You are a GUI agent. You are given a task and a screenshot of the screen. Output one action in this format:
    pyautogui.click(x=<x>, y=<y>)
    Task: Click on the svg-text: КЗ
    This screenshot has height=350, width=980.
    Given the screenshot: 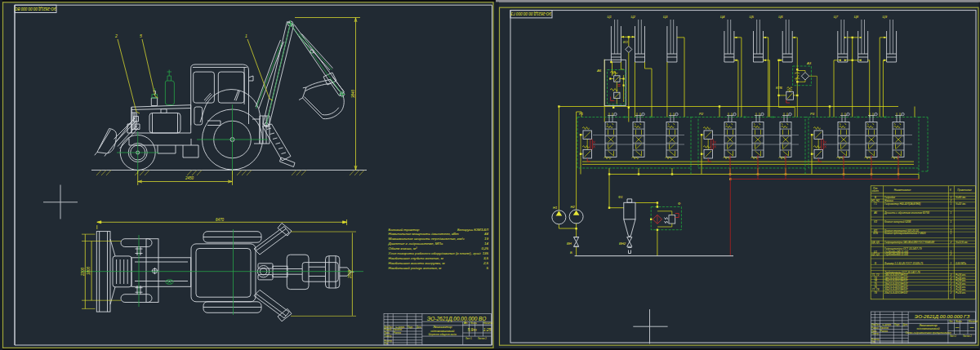 What is the action you would take?
    pyautogui.click(x=875, y=222)
    